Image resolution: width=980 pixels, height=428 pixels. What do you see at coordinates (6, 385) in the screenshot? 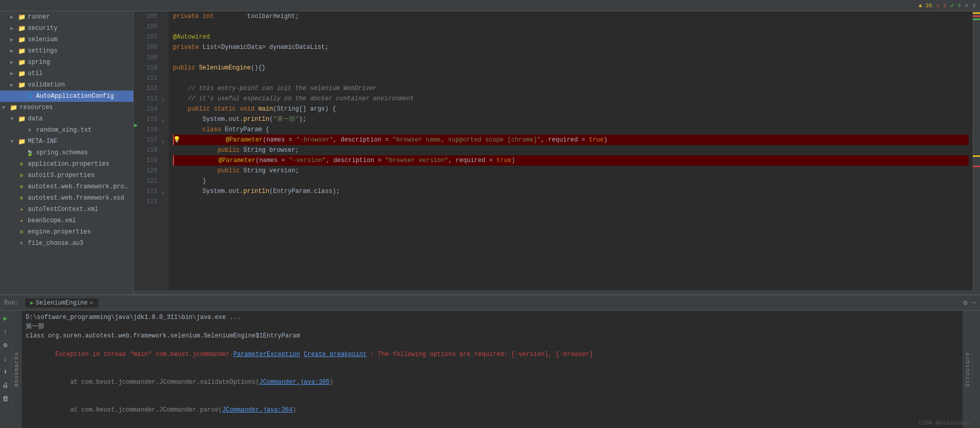
I see `run-print-button: 🖨` at bounding box center [6, 385].